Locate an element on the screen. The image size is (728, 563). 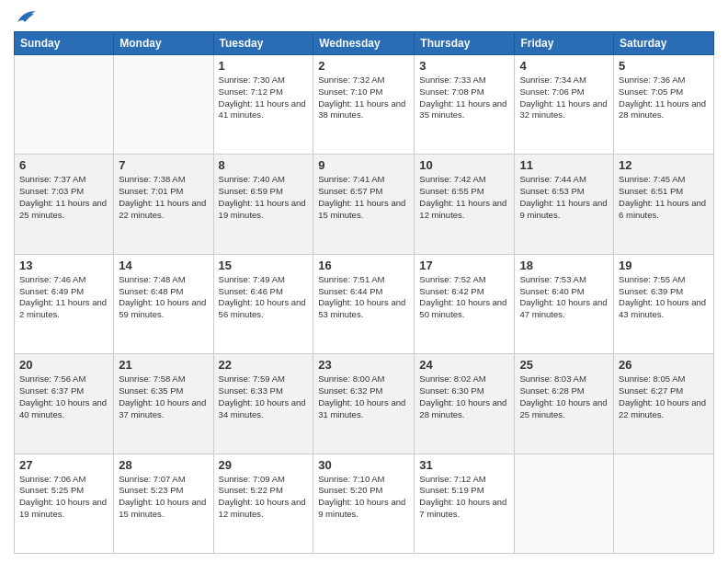
day-info: Sunrise: 7:34 AMSunset: 7:06 PMDaylight:… is located at coordinates (564, 98).